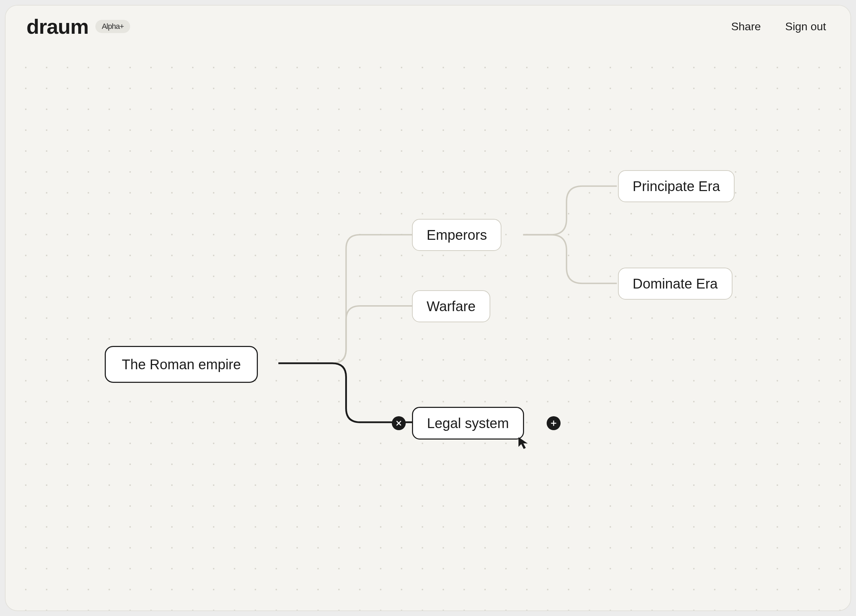 The image size is (856, 616). What do you see at coordinates (468, 423) in the screenshot?
I see `node-legal-system-label: Legal system` at bounding box center [468, 423].